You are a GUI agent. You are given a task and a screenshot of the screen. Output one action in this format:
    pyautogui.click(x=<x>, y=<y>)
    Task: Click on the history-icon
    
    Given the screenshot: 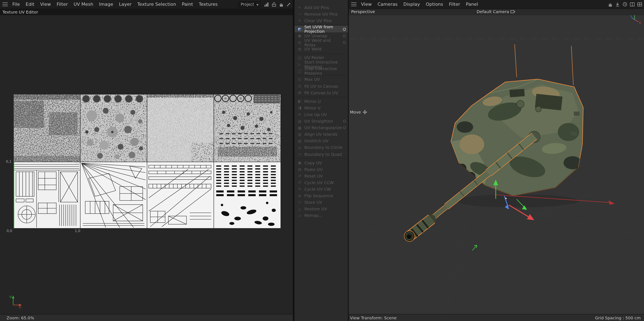 What is the action you would take?
    pyautogui.click(x=625, y=4)
    